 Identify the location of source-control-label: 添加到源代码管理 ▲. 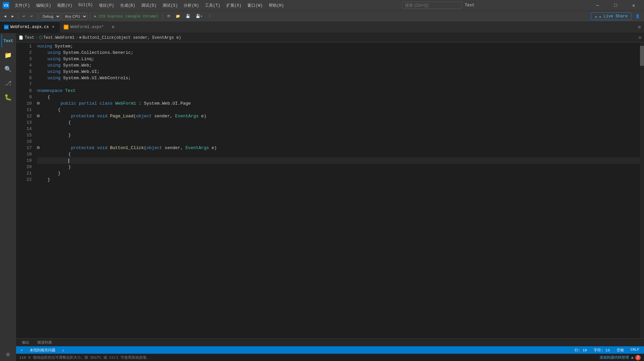
(616, 358).